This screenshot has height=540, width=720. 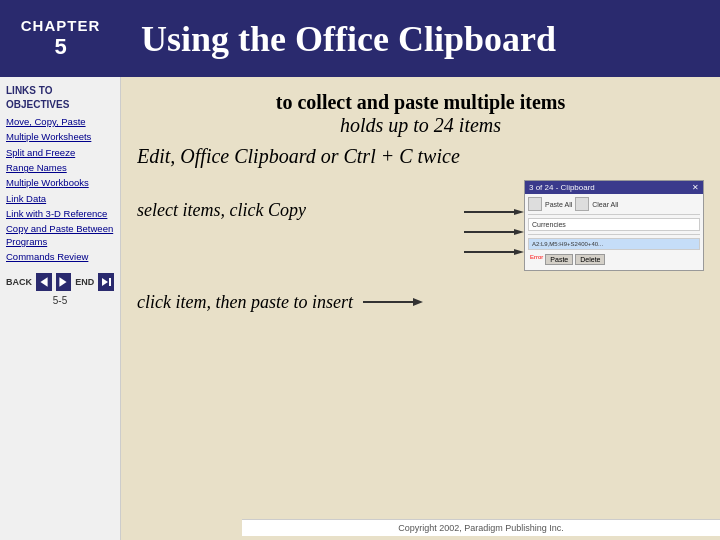 I want to click on sidebar-item-link-3d: Link with 3-D Reference, so click(x=60, y=214).